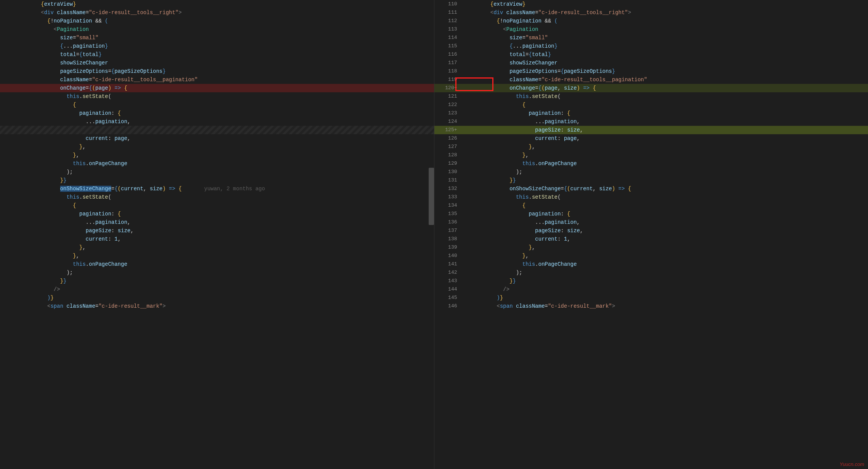  I want to click on code-content: onChange={(page) => {, so click(225, 88).